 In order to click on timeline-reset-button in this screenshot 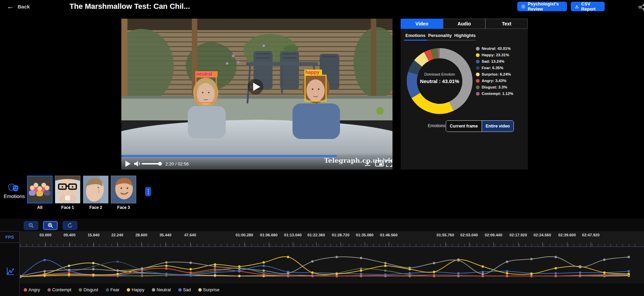, I will do `click(70, 225)`.